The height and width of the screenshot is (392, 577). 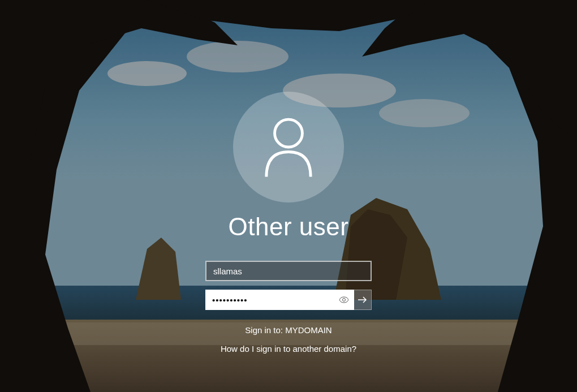 I want to click on password-field-wrapper, so click(x=279, y=300).